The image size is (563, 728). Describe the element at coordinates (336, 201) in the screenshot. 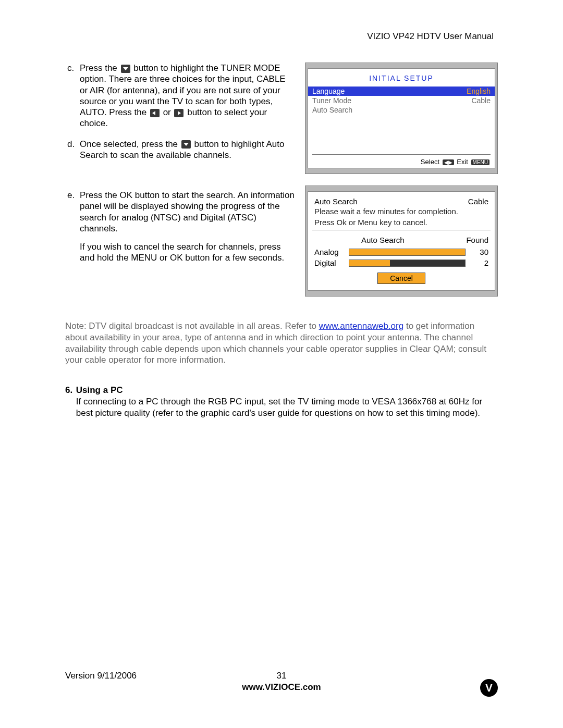

I see `osd2-title: Auto Search` at that location.